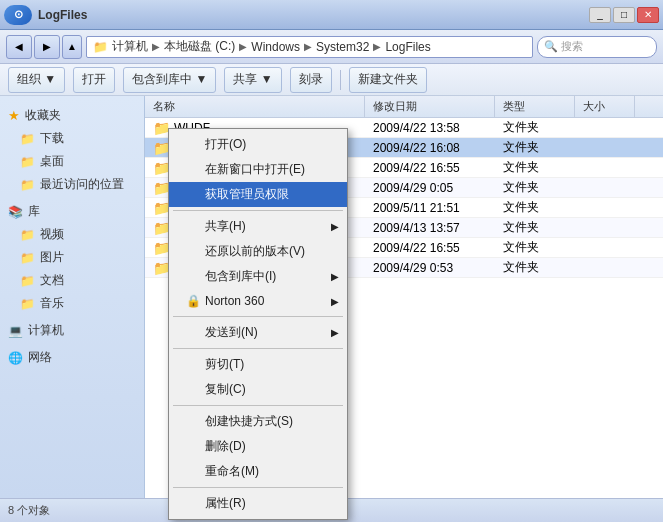  I want to click on context-menu-item-0: 打开(O), so click(258, 144).